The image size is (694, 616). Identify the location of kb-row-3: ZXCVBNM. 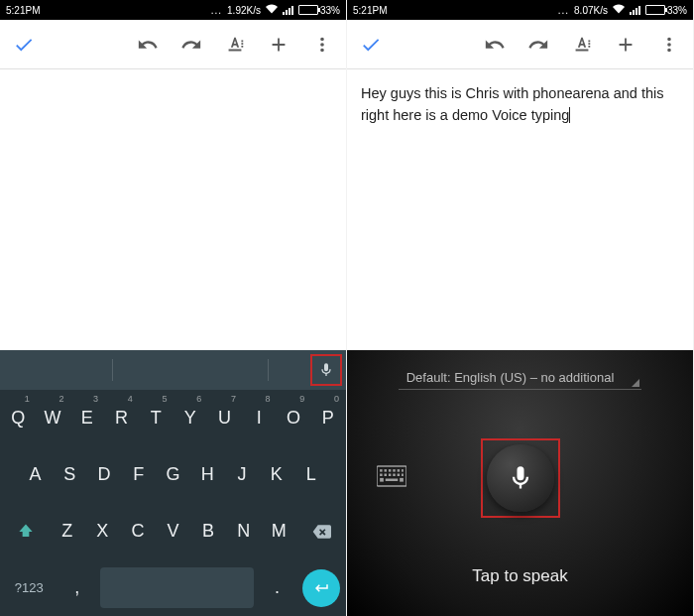
(173, 532).